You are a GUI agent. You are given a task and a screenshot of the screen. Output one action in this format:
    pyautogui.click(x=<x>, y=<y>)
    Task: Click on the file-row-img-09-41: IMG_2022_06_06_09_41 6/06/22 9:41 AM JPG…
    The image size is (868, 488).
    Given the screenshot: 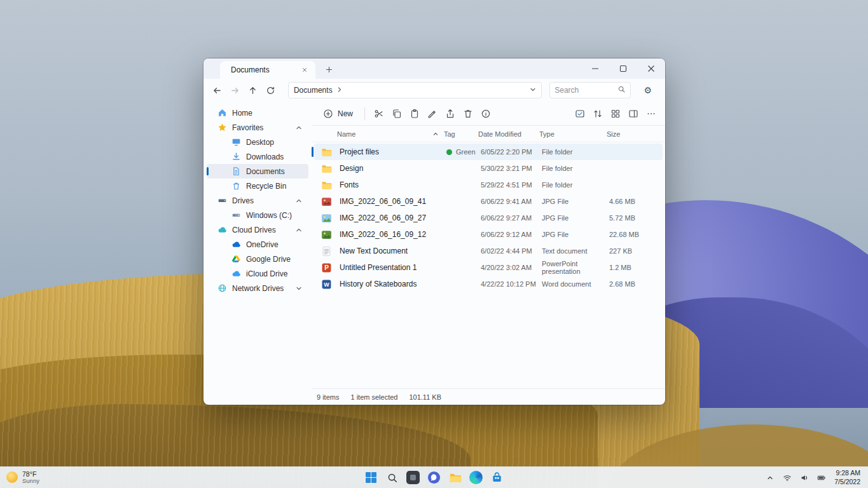 What is the action you would take?
    pyautogui.click(x=488, y=201)
    